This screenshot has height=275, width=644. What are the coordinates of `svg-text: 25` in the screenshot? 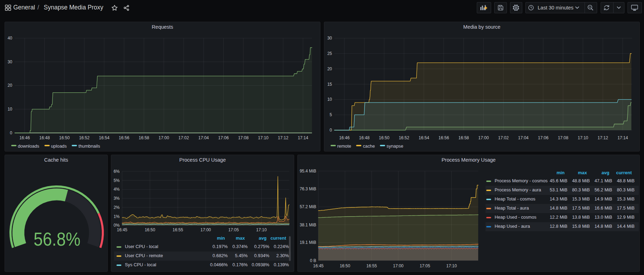 It's located at (330, 54).